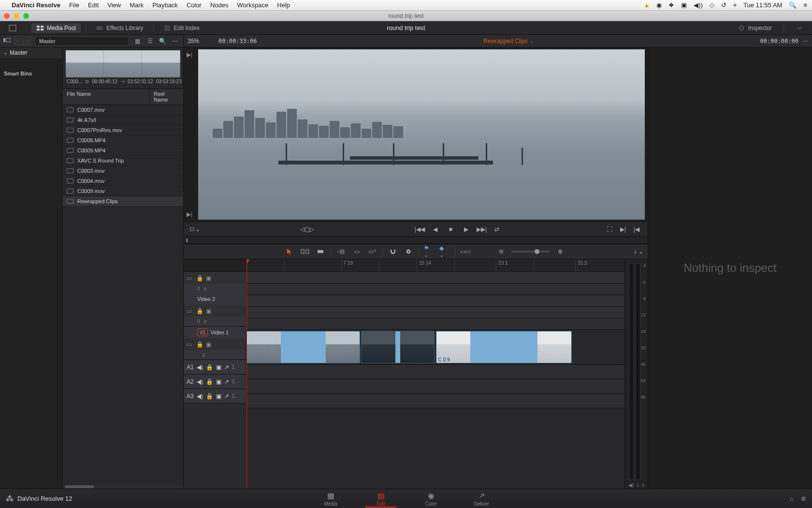  I want to click on v1-dest-indicator: V1, so click(203, 332).